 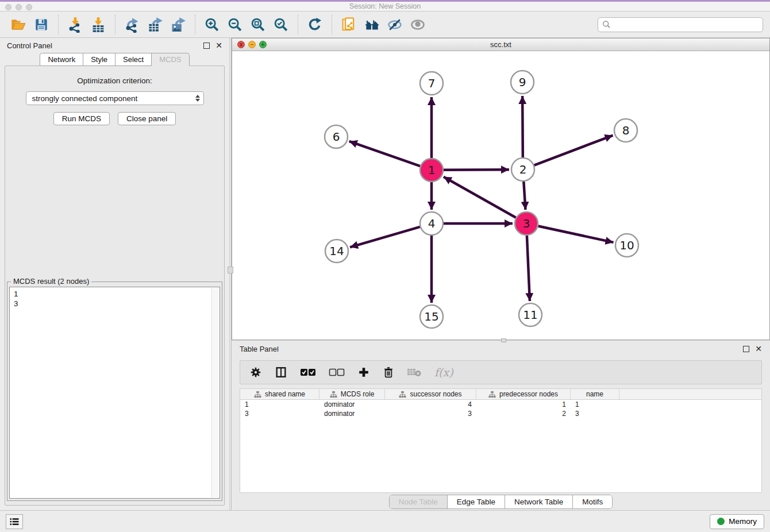 I want to click on export-image-icon, so click(x=178, y=25).